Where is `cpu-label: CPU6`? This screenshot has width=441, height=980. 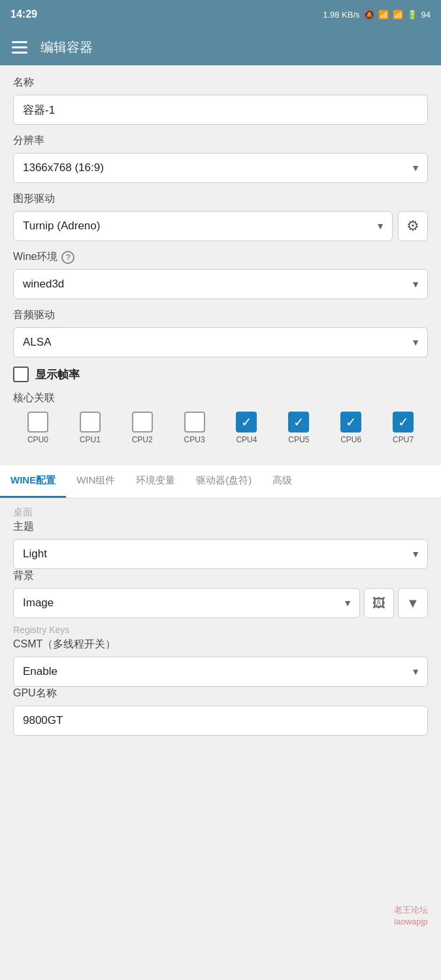 cpu-label: CPU6 is located at coordinates (351, 440).